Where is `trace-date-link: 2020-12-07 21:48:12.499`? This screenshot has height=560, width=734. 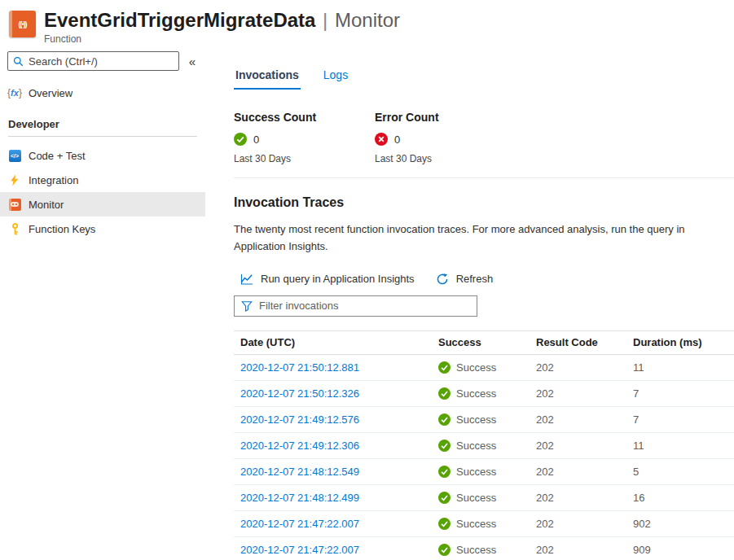 trace-date-link: 2020-12-07 21:48:12.499 is located at coordinates (300, 498).